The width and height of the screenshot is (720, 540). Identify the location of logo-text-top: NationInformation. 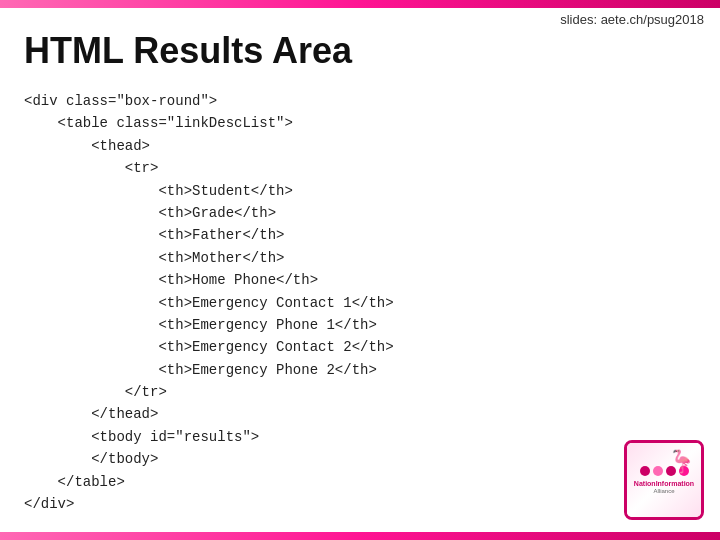
(664, 484).